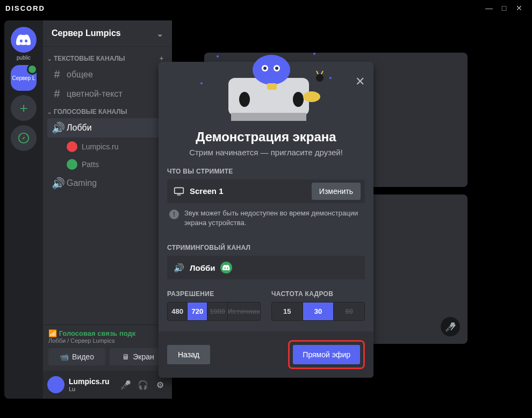 This screenshot has width=532, height=418. Describe the element at coordinates (107, 336) in the screenshot. I see `voice-status: 📶 Голосовая связь подк Лобби / Сервер Lu…` at that location.